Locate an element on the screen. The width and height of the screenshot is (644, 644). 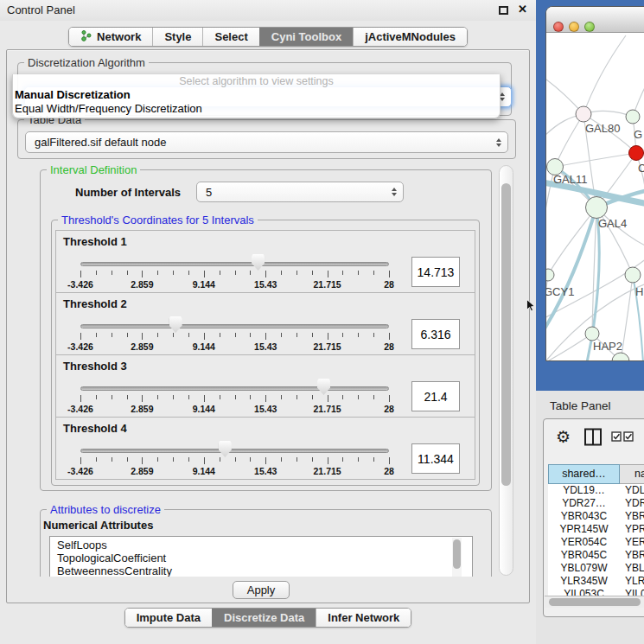
slider-tick-label: 9.144 is located at coordinates (204, 284).